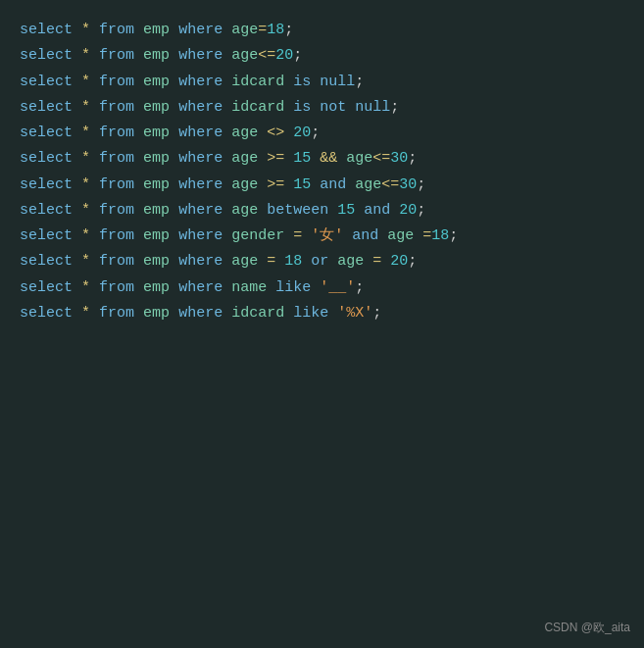  Describe the element at coordinates (322, 185) in the screenshot. I see `code-line: select * from emp where age >= 15 and ag…` at that location.